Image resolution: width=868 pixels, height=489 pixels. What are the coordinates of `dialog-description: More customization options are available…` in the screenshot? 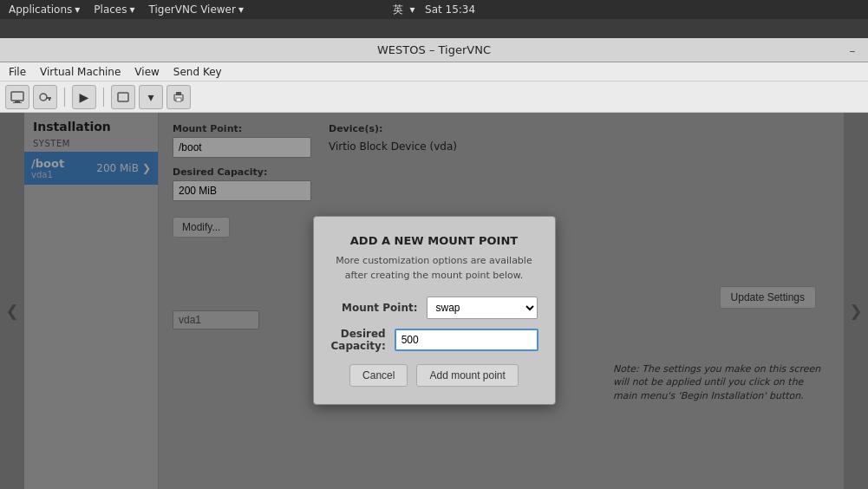 It's located at (434, 269).